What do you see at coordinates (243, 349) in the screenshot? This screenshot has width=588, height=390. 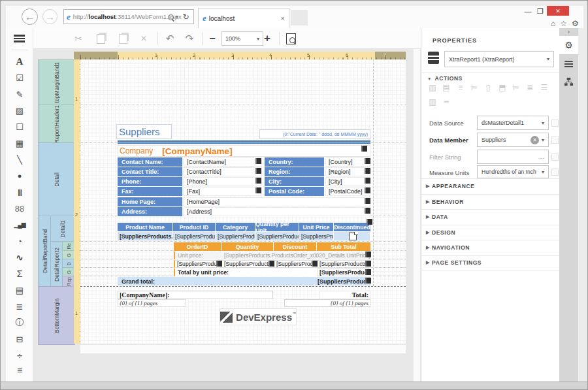 I see `horizontal-scrollbar` at bounding box center [243, 349].